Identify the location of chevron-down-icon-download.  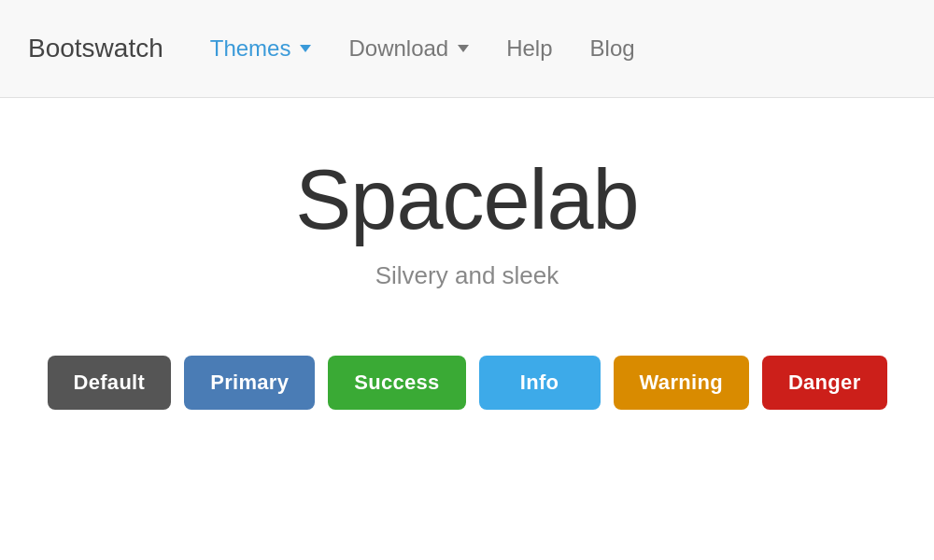
(463, 49).